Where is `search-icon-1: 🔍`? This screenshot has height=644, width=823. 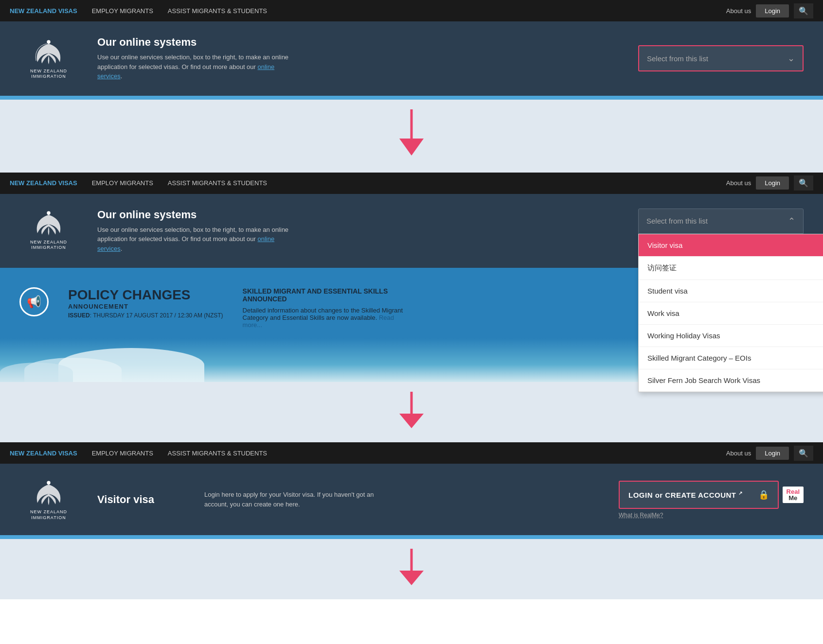
search-icon-1: 🔍 is located at coordinates (804, 11).